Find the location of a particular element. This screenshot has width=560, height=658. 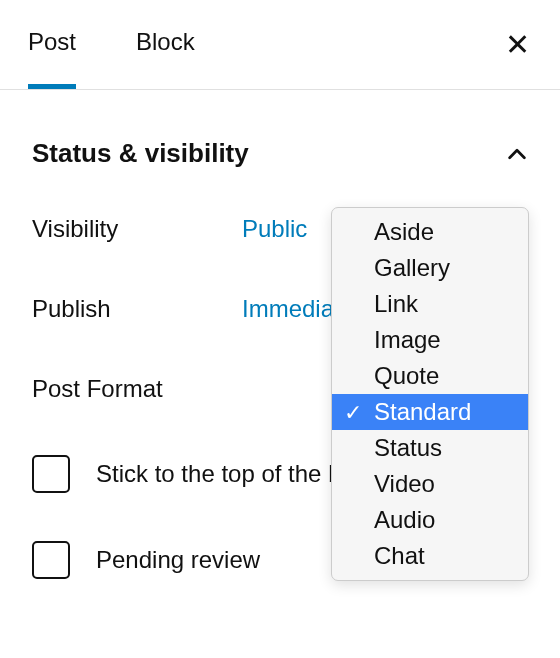

stick-top-checkbox is located at coordinates (51, 474).